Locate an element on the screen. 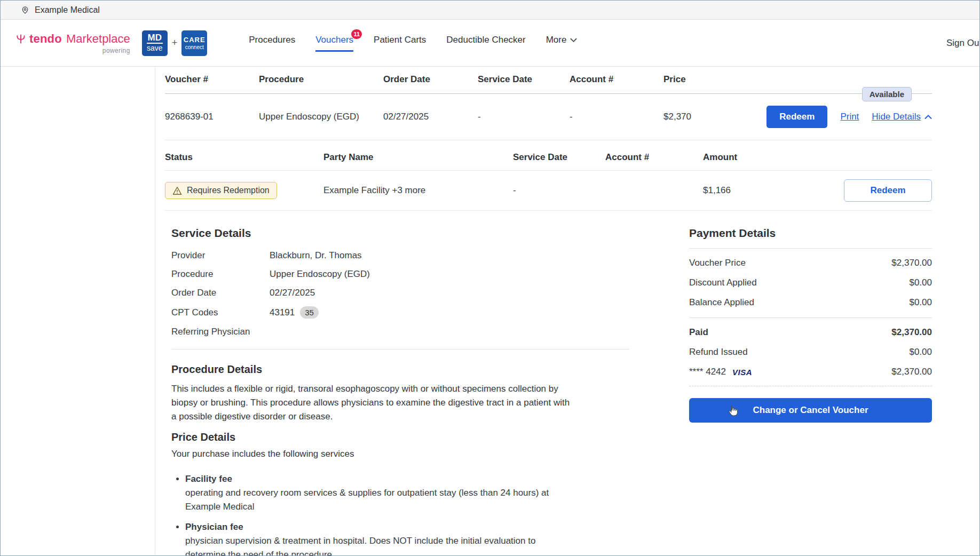 The image size is (980, 556). procedure-details-title: Procedure Details is located at coordinates (400, 369).